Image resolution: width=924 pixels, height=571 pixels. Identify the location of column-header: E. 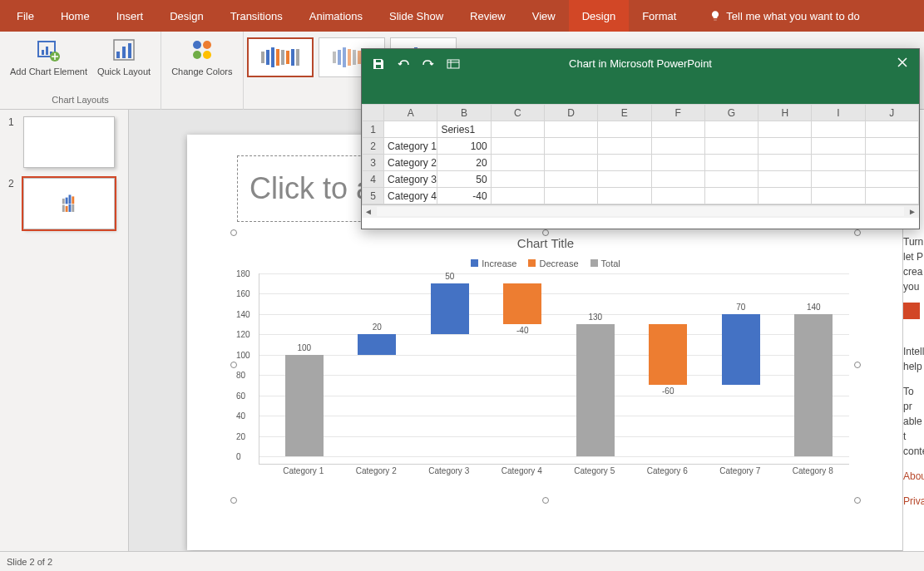
(625, 113).